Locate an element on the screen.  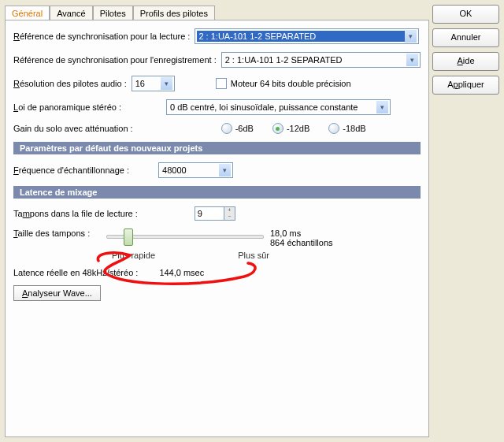
playback-sync-ref-label: Référence de synchronisation pour la lec… is located at coordinates (102, 36).